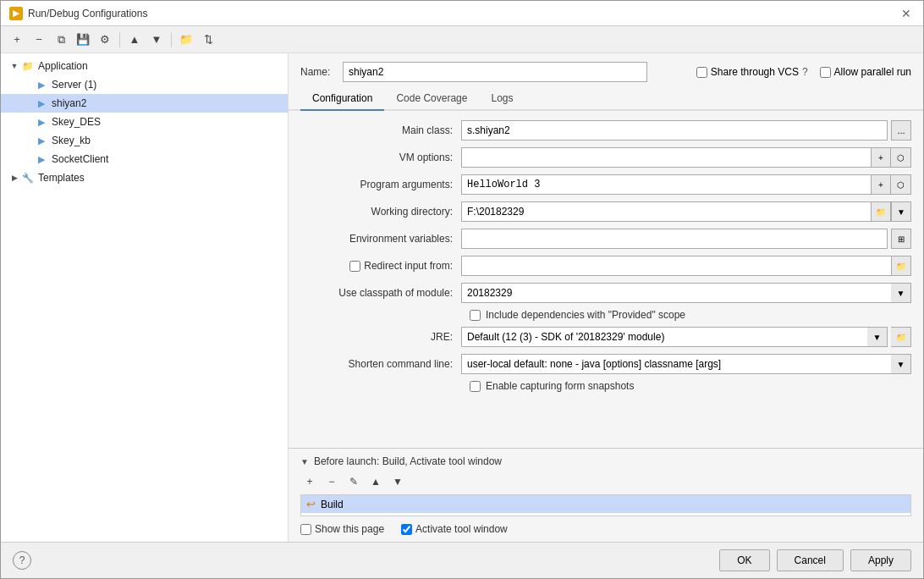 Image resolution: width=924 pixels, height=579 pixels. Describe the element at coordinates (606, 70) in the screenshot. I see `name-row: Name: Share through VCS ? Allow parallel…` at that location.